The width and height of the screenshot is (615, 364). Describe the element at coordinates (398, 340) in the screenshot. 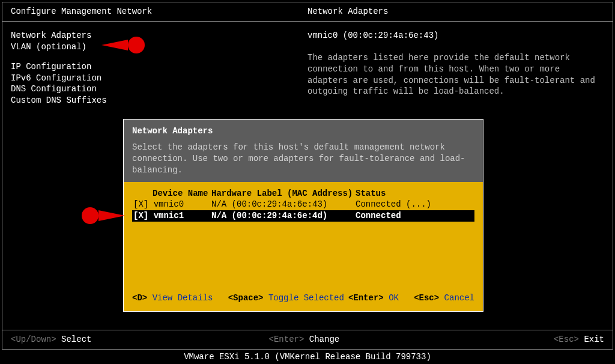

I see `footer-center: <Enter> Change` at that location.